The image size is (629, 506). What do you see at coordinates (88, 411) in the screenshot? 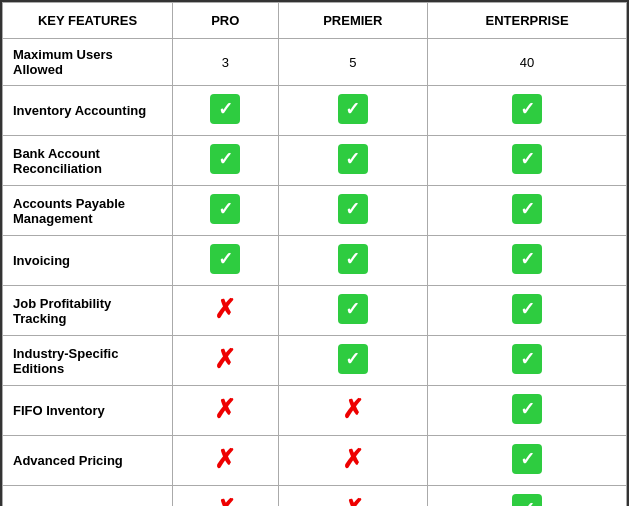
I see `feature-label: FIFO Inventory` at bounding box center [88, 411].